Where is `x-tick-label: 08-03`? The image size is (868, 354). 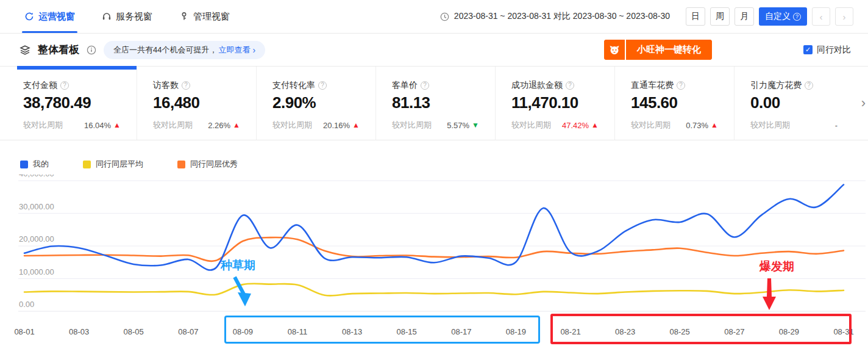
x-tick-label: 08-03 is located at coordinates (79, 332).